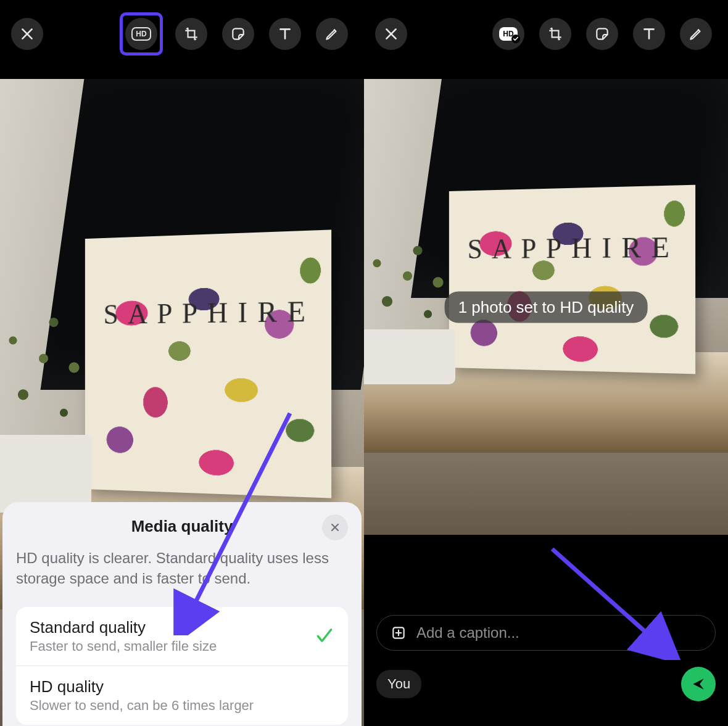 The width and height of the screenshot is (728, 726). Describe the element at coordinates (172, 646) in the screenshot. I see `option-subtitle: Faster to send, smaller file size` at that location.